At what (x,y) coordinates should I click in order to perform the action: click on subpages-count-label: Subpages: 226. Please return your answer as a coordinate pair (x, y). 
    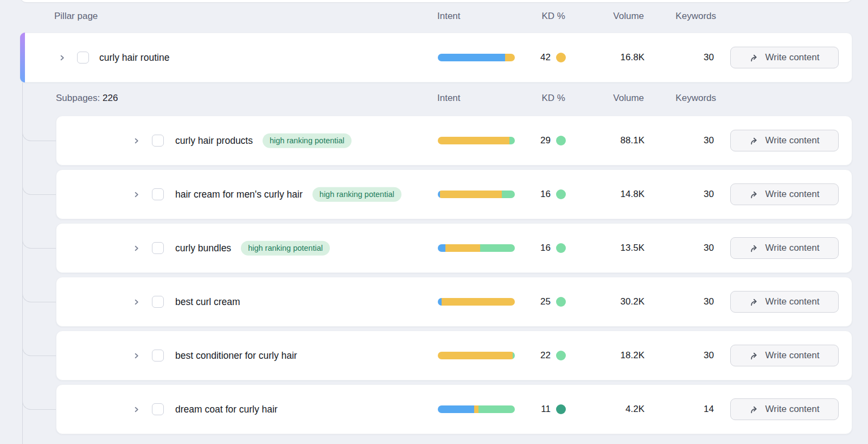
    Looking at the image, I should click on (87, 98).